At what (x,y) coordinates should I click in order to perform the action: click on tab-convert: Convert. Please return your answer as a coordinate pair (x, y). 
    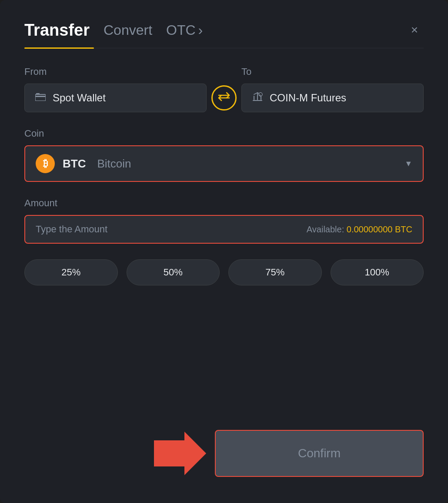
    Looking at the image, I should click on (128, 30).